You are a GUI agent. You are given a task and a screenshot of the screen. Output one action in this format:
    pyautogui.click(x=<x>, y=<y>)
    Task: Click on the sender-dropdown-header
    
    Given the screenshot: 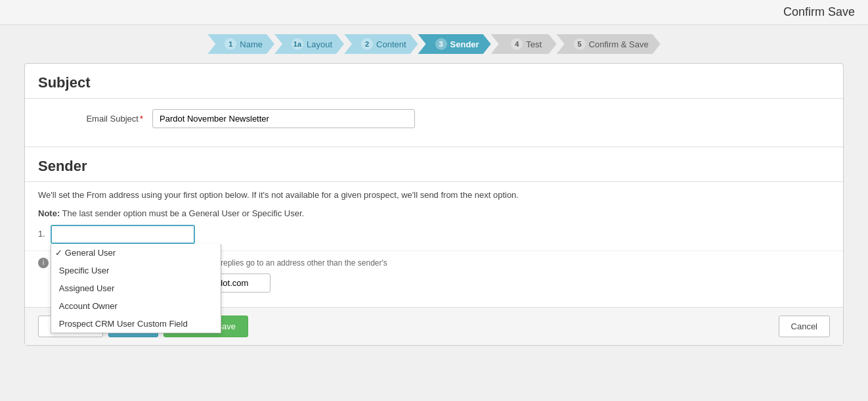 What is the action you would take?
    pyautogui.click(x=123, y=234)
    